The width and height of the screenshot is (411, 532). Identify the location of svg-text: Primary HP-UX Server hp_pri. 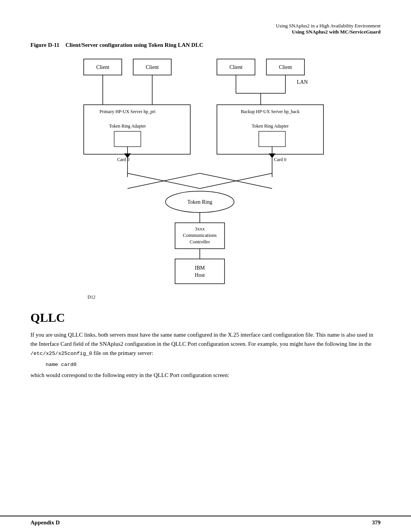
(128, 112).